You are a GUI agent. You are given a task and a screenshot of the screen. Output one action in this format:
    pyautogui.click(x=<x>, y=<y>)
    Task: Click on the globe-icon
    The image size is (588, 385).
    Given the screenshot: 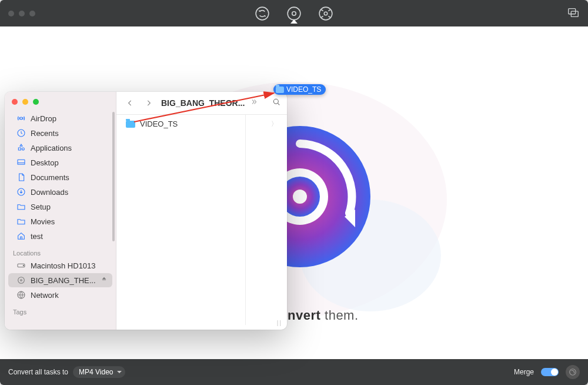 What is the action you would take?
    pyautogui.click(x=21, y=295)
    